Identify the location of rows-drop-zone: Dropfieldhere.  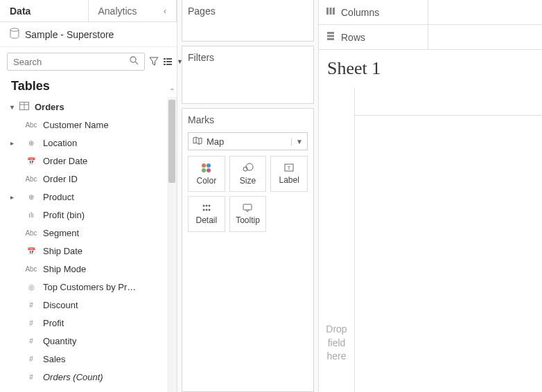
(337, 240).